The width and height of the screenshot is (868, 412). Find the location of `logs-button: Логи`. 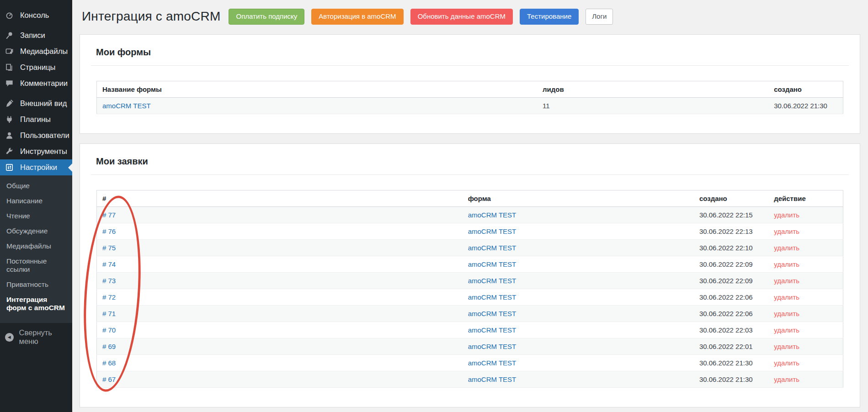

logs-button: Логи is located at coordinates (599, 16).